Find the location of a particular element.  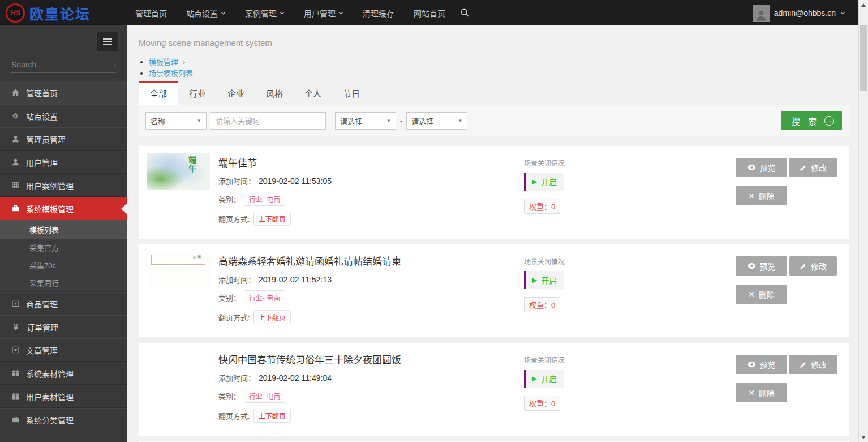

filter-select-a: 请选择▼ is located at coordinates (366, 121).